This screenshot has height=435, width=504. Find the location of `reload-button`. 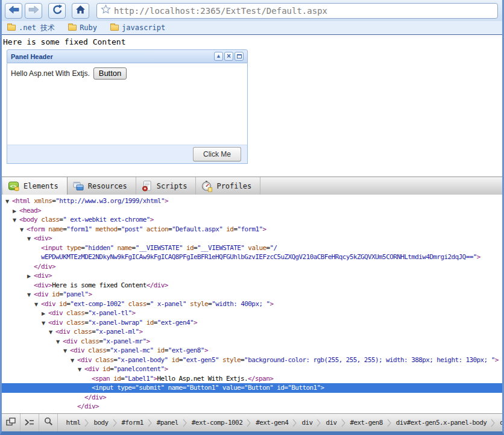

reload-button is located at coordinates (57, 11).